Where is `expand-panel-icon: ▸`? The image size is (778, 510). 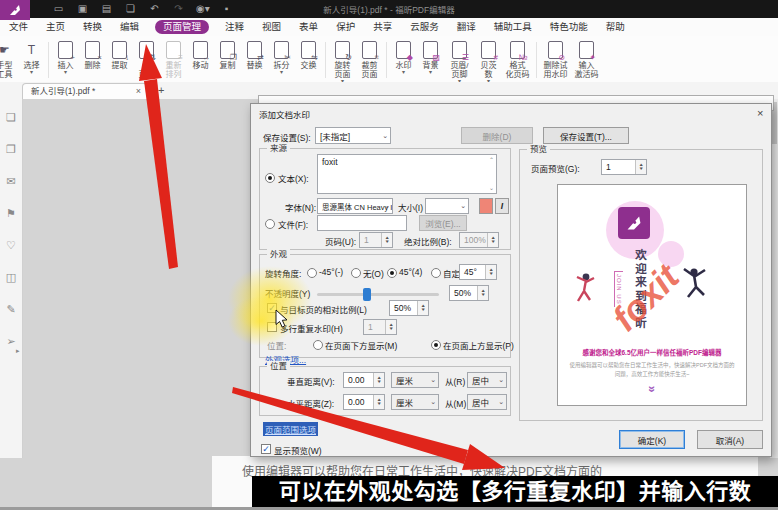
expand-panel-icon: ▸ is located at coordinates (18, 351).